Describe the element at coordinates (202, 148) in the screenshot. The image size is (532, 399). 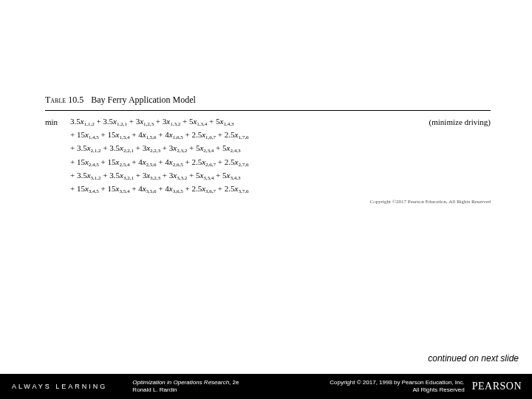
I see `term: + 5x2,3,4` at that location.